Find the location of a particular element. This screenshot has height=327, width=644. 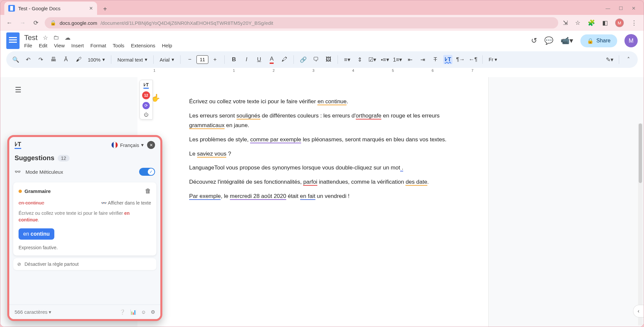

underline-icon: U is located at coordinates (259, 60).